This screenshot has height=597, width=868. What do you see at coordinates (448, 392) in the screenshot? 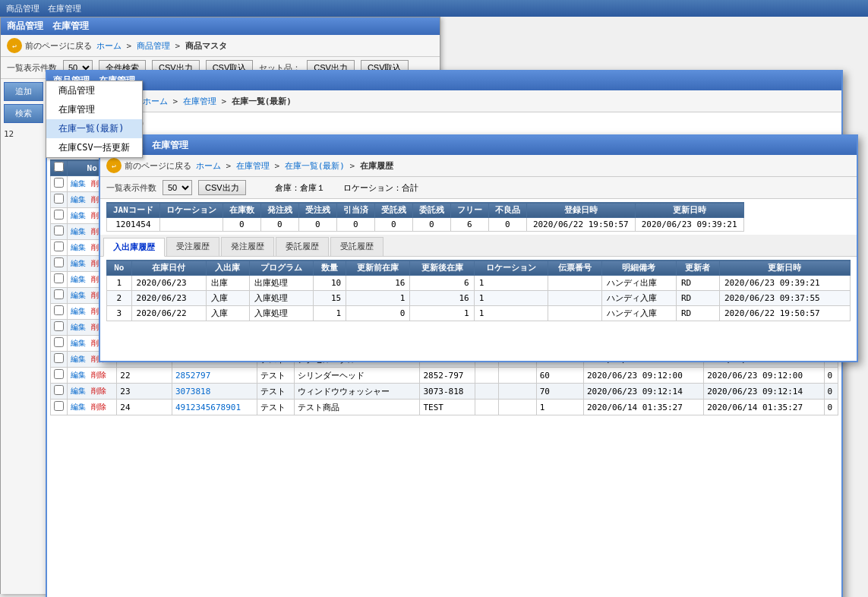
I see `inv-sku: 3073-818` at bounding box center [448, 392].